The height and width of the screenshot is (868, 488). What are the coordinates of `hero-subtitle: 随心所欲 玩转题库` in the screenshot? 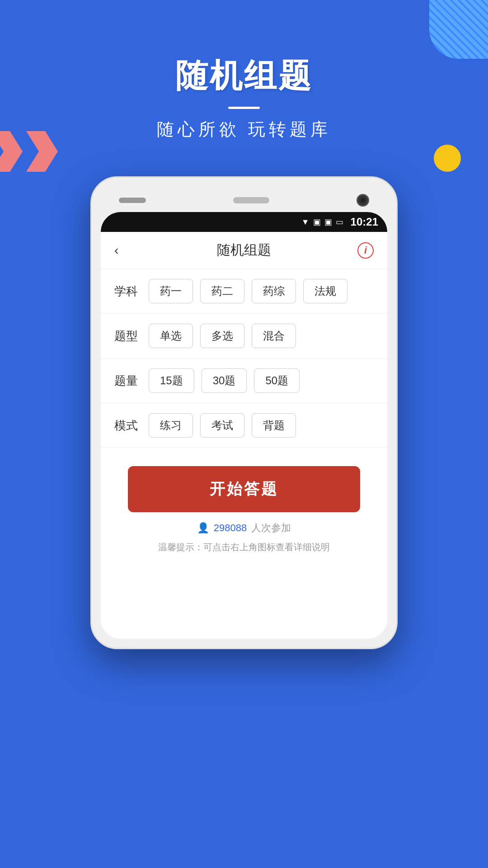 It's located at (244, 129).